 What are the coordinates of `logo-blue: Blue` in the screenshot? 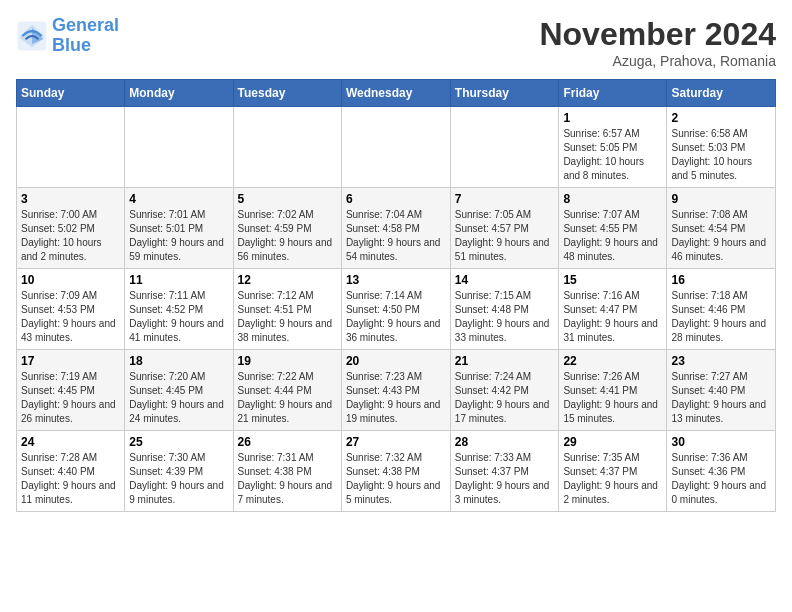 It's located at (72, 45).